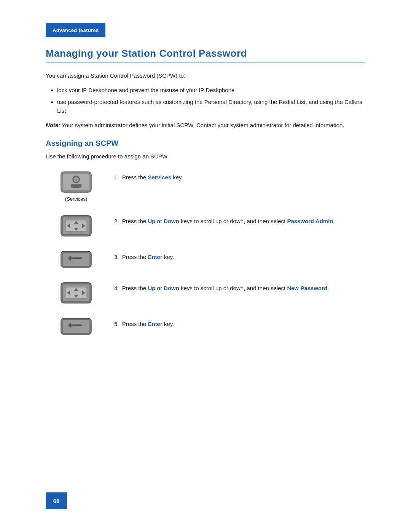 This screenshot has height=532, width=411. Describe the element at coordinates (211, 101) in the screenshot. I see `bullet-list: lock your IP Deskphone and prevent the m…` at that location.